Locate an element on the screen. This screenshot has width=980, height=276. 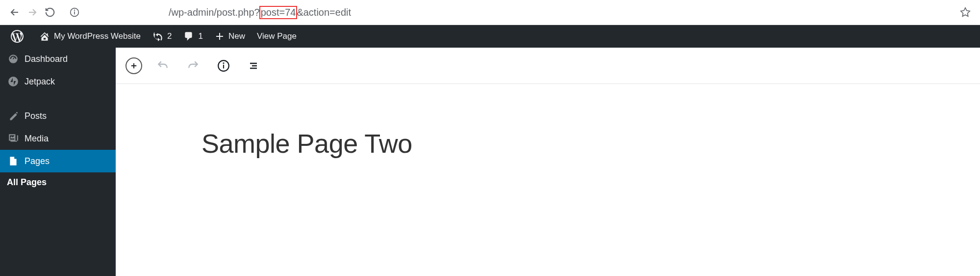
address-bar: /wp-admin/post.php?post=74&action=edit is located at coordinates (513, 13).